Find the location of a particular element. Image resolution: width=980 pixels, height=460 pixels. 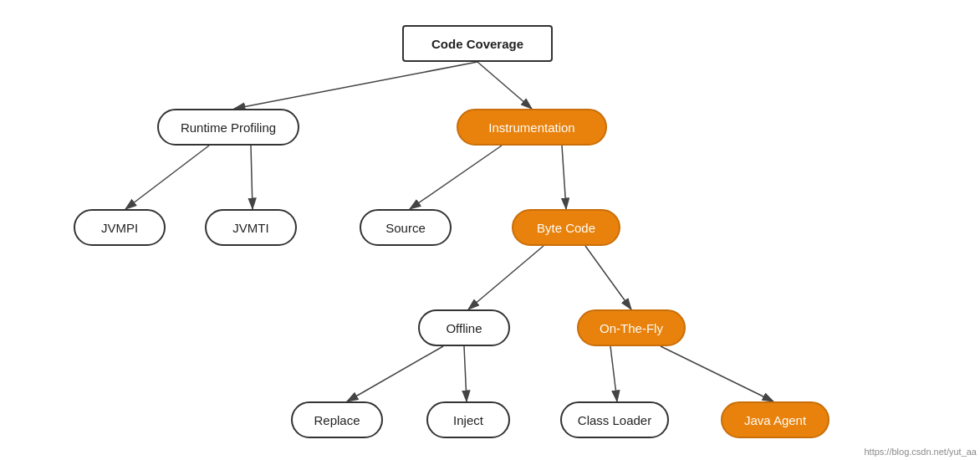

node-byte-code: Byte Code is located at coordinates (566, 227).